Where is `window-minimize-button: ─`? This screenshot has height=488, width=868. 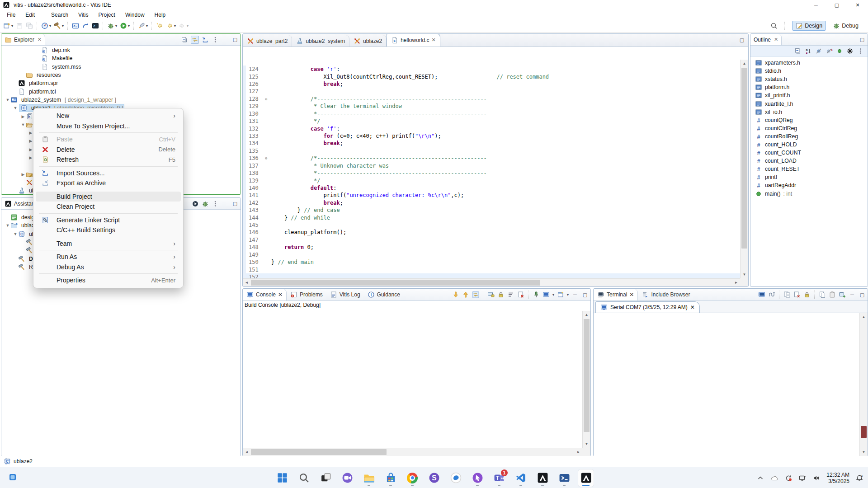
window-minimize-button: ─ is located at coordinates (816, 5).